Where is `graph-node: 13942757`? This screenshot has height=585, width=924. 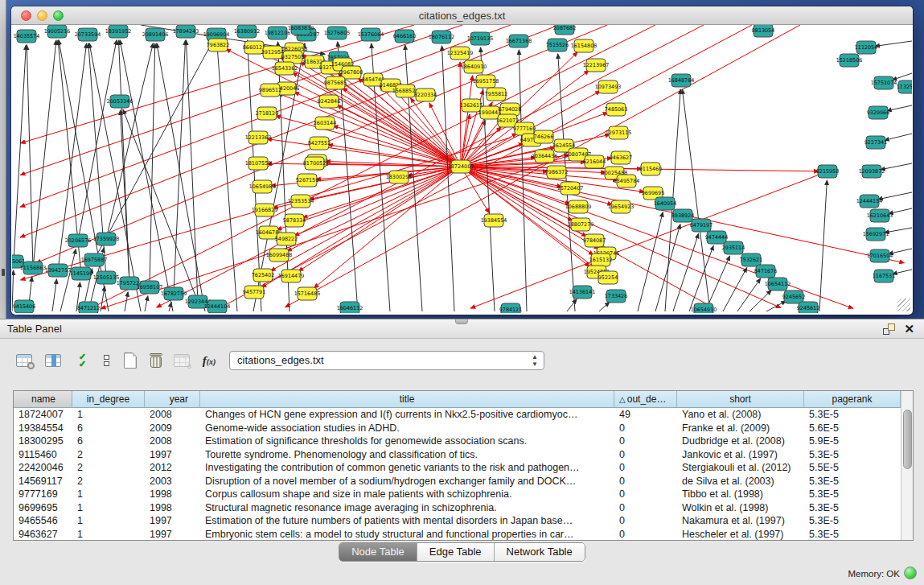 graph-node: 13942757 is located at coordinates (58, 270).